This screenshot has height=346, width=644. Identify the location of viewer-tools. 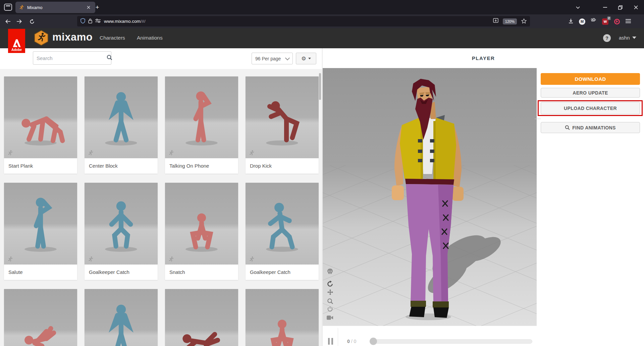
(330, 197).